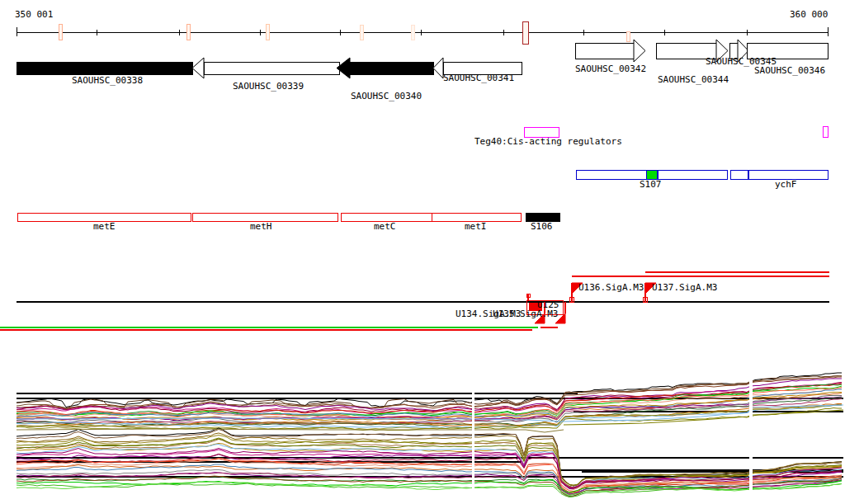  I want to click on feature-label-meth: metH, so click(261, 227).